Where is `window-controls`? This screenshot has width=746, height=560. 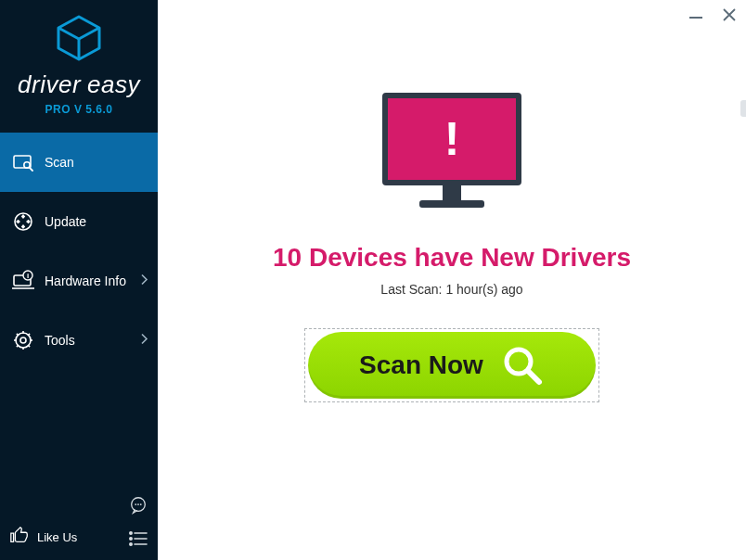 window-controls is located at coordinates (713, 15).